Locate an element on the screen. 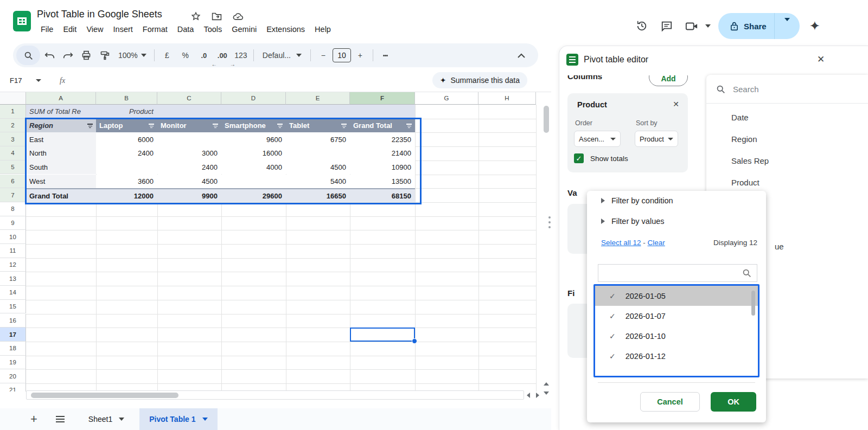  pivot-cell: 21400 is located at coordinates (382, 153).